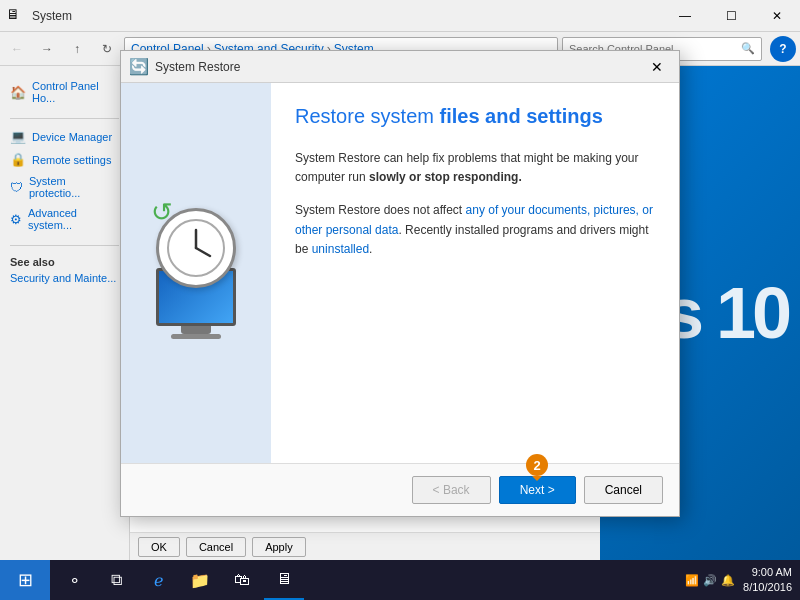 This screenshot has width=800, height=600. Describe the element at coordinates (783, 49) in the screenshot. I see `help-button: ?` at that location.